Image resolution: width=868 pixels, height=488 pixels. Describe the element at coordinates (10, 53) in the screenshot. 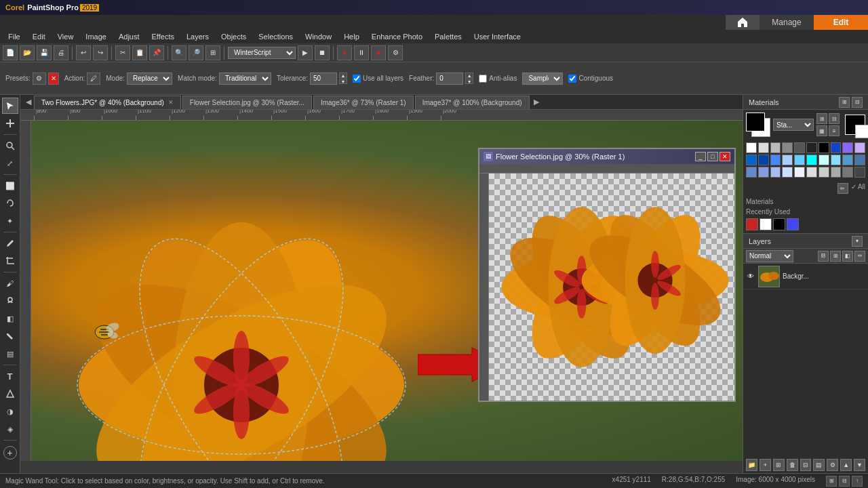

I see `toolbar-new: 📄` at that location.